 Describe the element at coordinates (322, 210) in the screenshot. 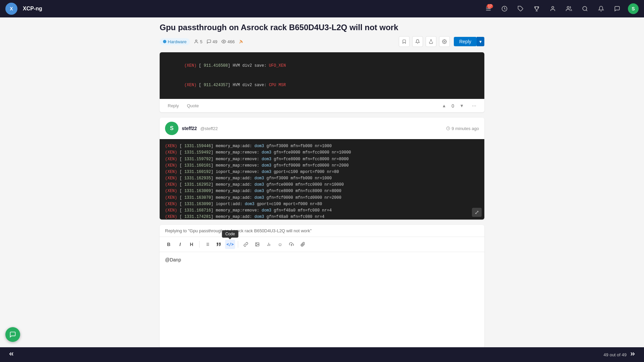

I see `code-line: (XEN) [ 1331.168716] memory_map:remove: …` at that location.